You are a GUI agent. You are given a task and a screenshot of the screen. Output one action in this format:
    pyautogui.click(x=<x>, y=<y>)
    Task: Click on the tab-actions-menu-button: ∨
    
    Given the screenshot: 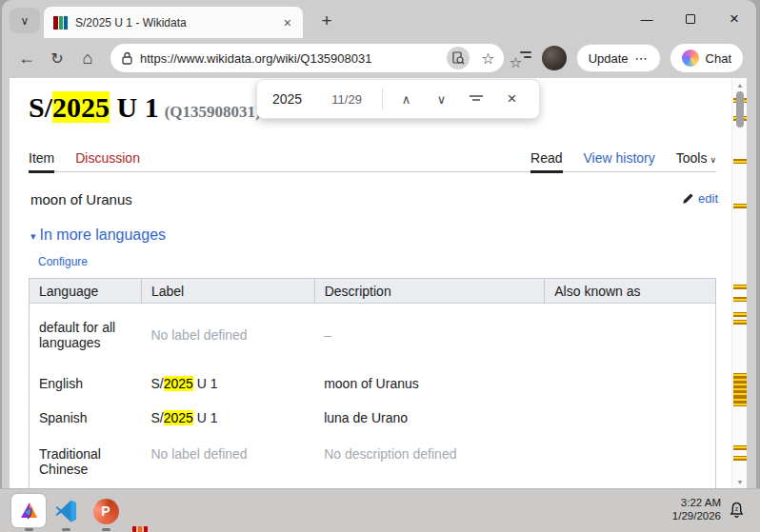 What is the action you would take?
    pyautogui.click(x=25, y=21)
    